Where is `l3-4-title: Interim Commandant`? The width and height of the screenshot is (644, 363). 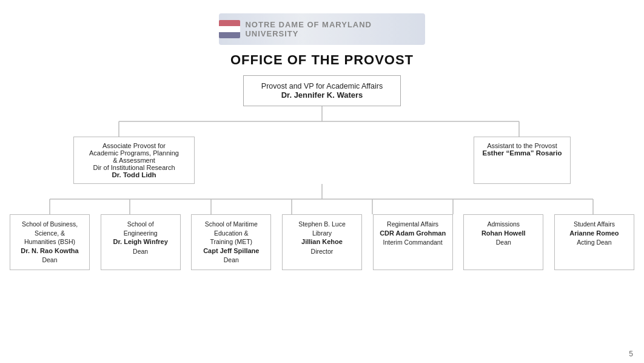
l3-4-title: Interim Commandant is located at coordinates (413, 243).